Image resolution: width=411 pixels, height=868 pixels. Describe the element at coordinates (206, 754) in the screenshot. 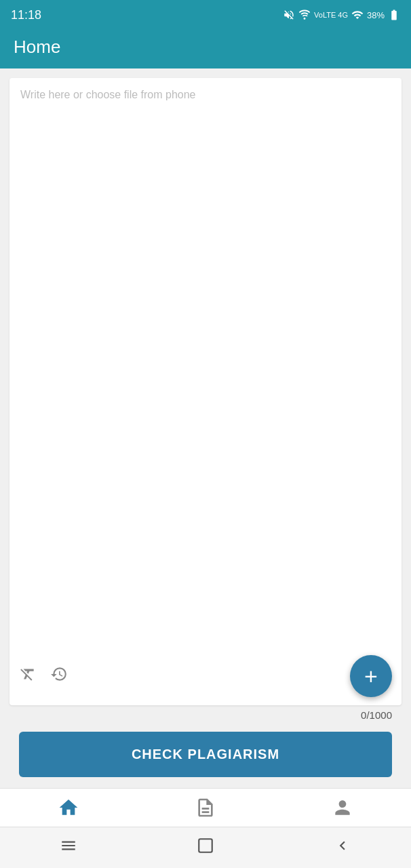

I see `check-plagiarism-button: CHECK PLAGIARISM` at that location.